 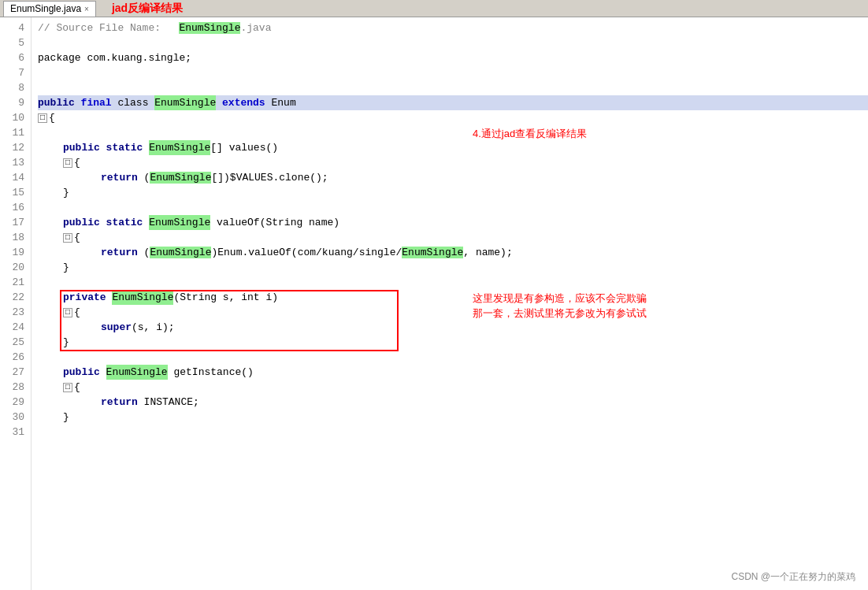 I want to click on line24-super: super, so click(x=117, y=328).